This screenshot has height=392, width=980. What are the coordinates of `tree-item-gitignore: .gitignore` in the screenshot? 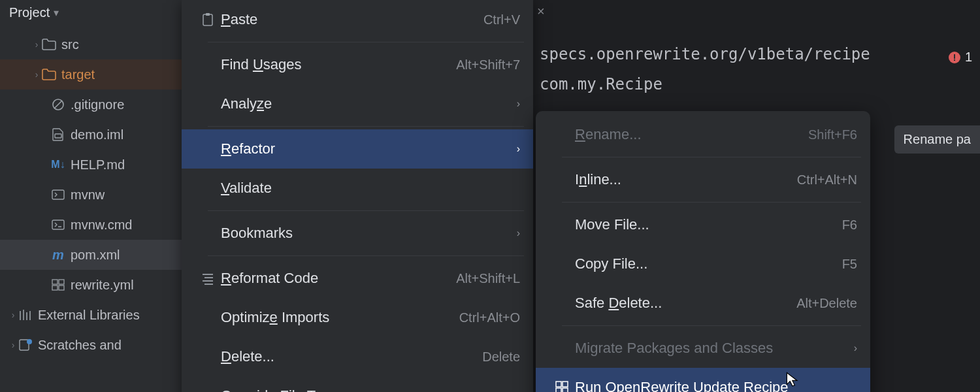 It's located at (91, 105).